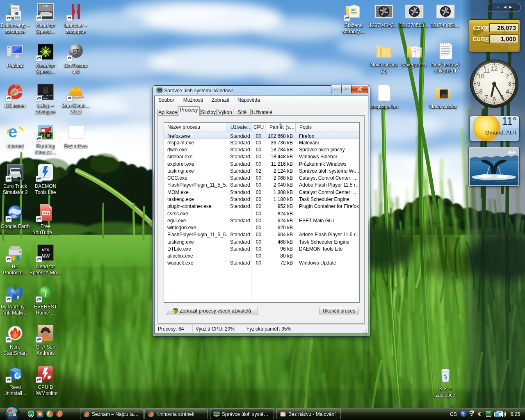 This screenshot has height=420, width=525. I want to click on svg-text: 6, so click(494, 99).